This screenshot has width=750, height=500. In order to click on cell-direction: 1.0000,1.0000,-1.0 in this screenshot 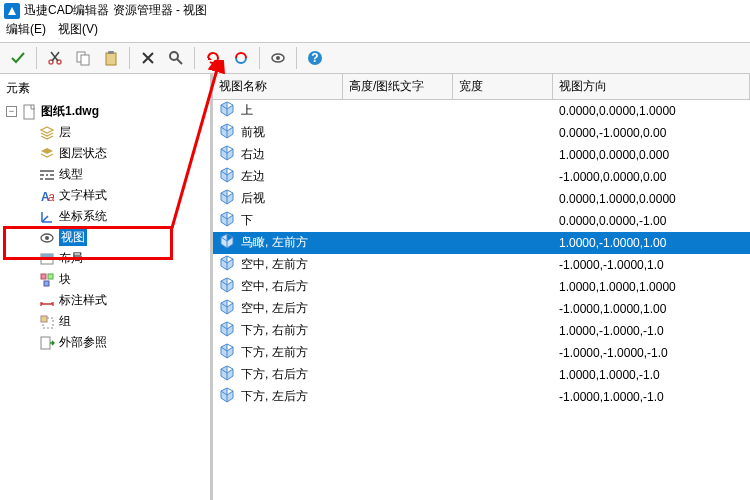, I will do `click(652, 375)`.